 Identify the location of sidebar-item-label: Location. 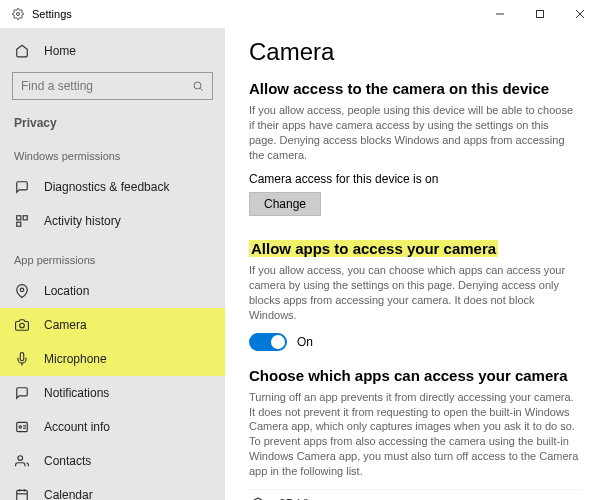
(66, 291).